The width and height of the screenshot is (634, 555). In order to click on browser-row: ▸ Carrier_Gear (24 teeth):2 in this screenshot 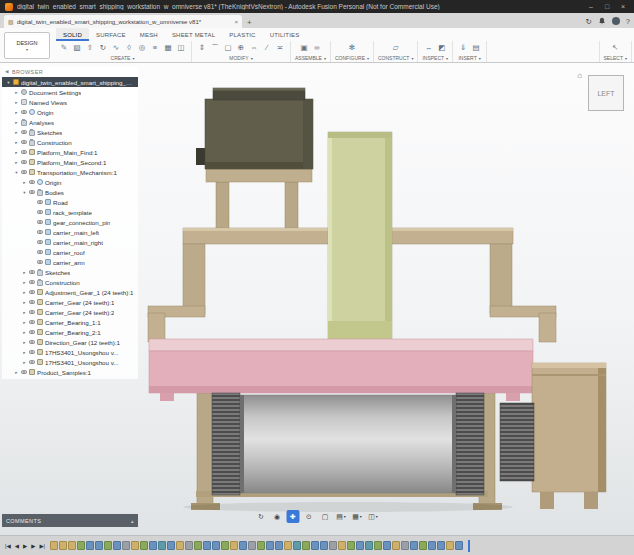, I will do `click(70, 312)`.